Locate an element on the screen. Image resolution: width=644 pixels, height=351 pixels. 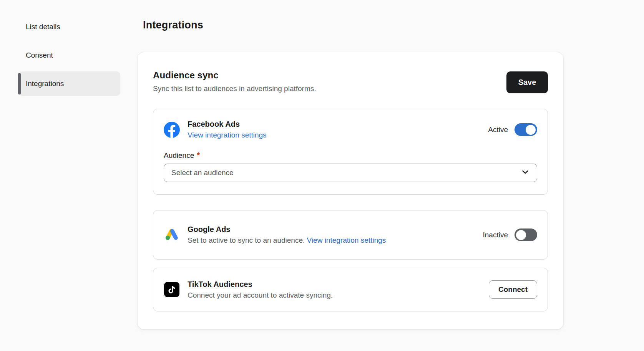
facebook-icon is located at coordinates (172, 130).